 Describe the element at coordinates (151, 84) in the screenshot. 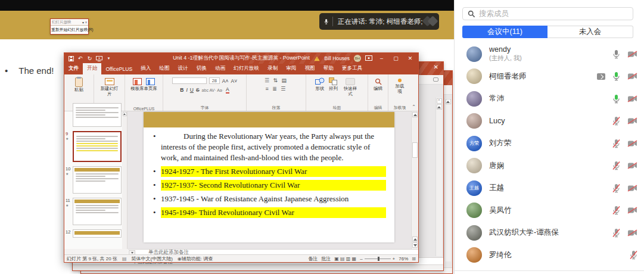

I see `page-library-button: 单页库` at that location.